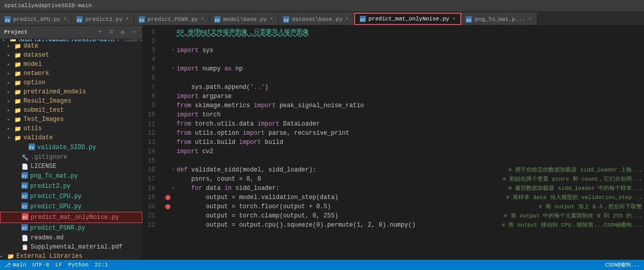 The height and width of the screenshot is (270, 644). I want to click on status-language: Python, so click(79, 265).